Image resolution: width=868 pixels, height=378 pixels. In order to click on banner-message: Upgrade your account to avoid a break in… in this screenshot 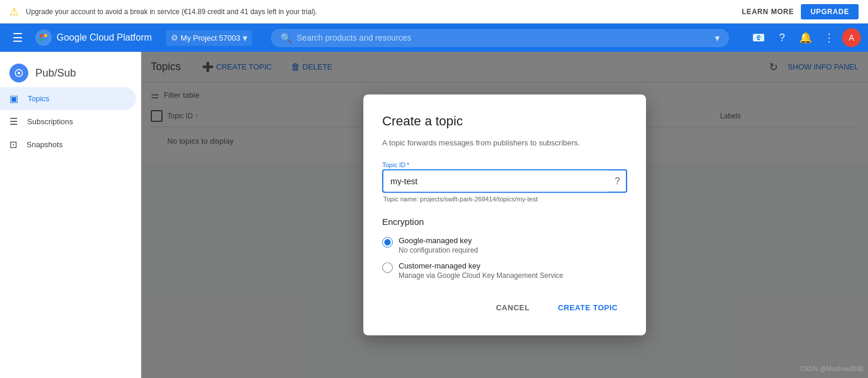, I will do `click(172, 12)`.